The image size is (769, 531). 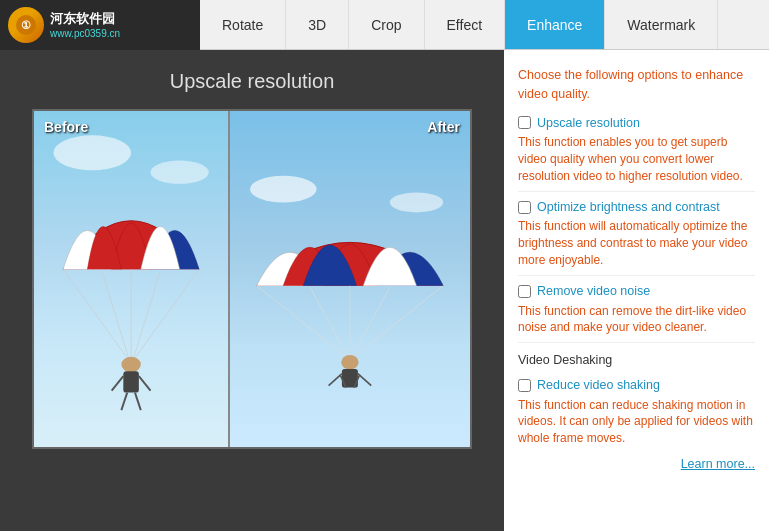 I want to click on brightness-option-row: Optimize brightness and contrast, so click(x=636, y=208).